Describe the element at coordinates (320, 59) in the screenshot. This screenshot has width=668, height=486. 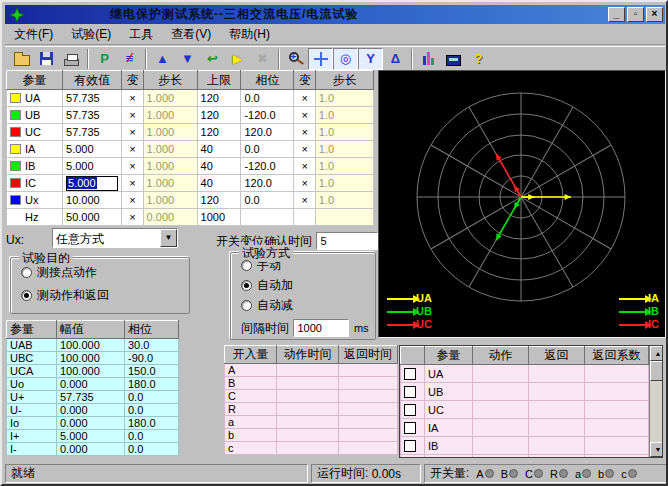
I see `axes-view-button` at that location.